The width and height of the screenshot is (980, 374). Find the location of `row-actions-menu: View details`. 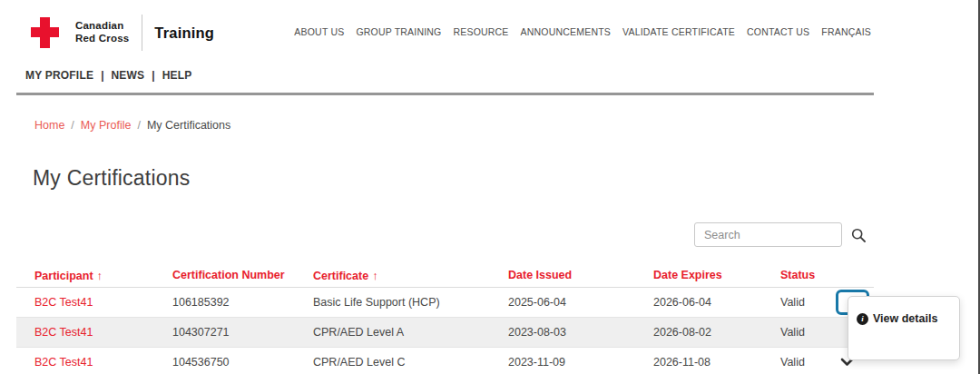

row-actions-menu: View details is located at coordinates (904, 329).